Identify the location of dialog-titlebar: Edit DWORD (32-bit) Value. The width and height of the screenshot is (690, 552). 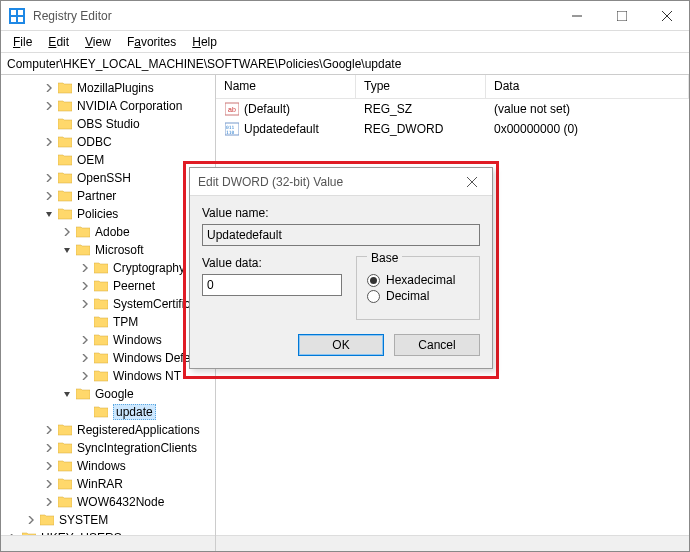
(341, 182).